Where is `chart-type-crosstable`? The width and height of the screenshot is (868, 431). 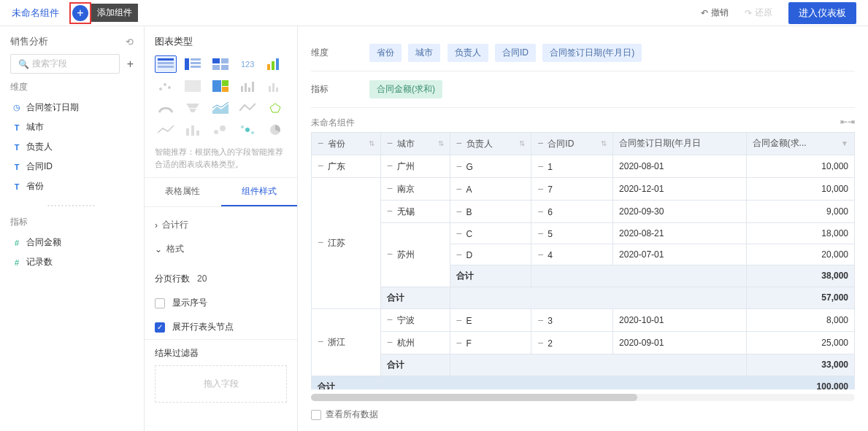 chart-type-crosstable is located at coordinates (193, 64).